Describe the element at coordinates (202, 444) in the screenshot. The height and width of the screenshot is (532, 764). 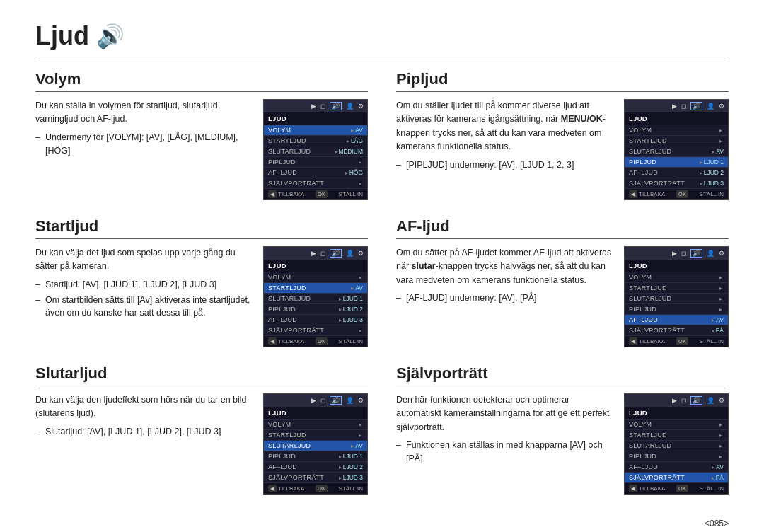
I see `slutarljud-content: Du kan välja den ljudeffekt som hörs när…` at that location.